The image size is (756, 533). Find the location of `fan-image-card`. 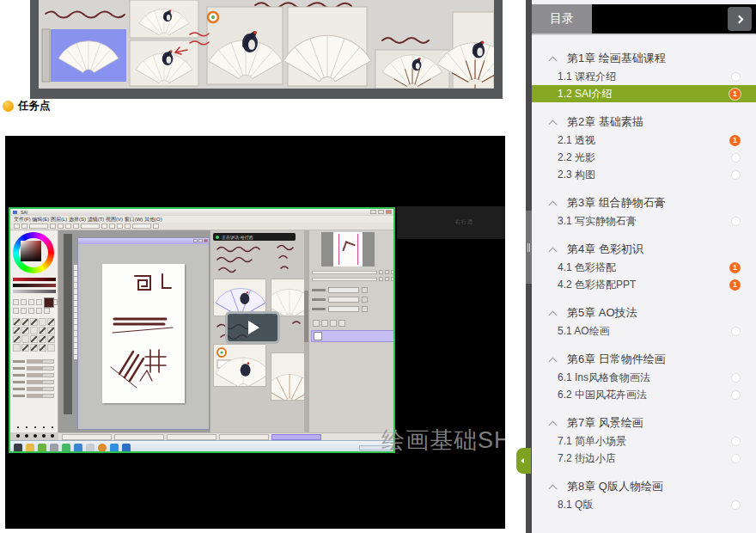

fan-image-card is located at coordinates (240, 365).